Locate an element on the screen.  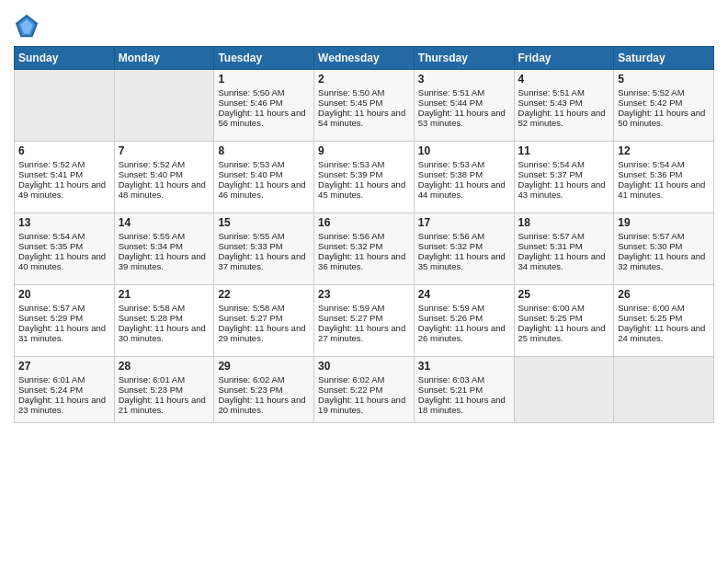
sunrise: Sunrise: 6:01 AM is located at coordinates (51, 379).